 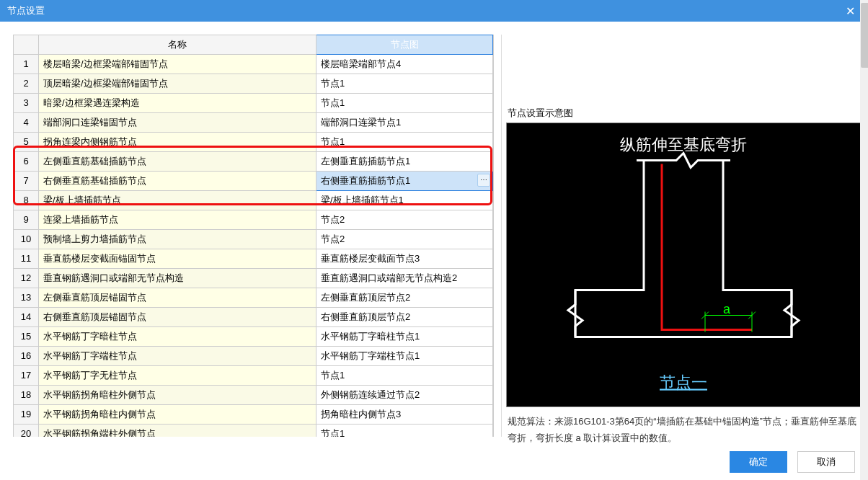 What do you see at coordinates (177, 182) in the screenshot?
I see `name-cell: 右侧垂直筋基础插筋节点` at bounding box center [177, 182].